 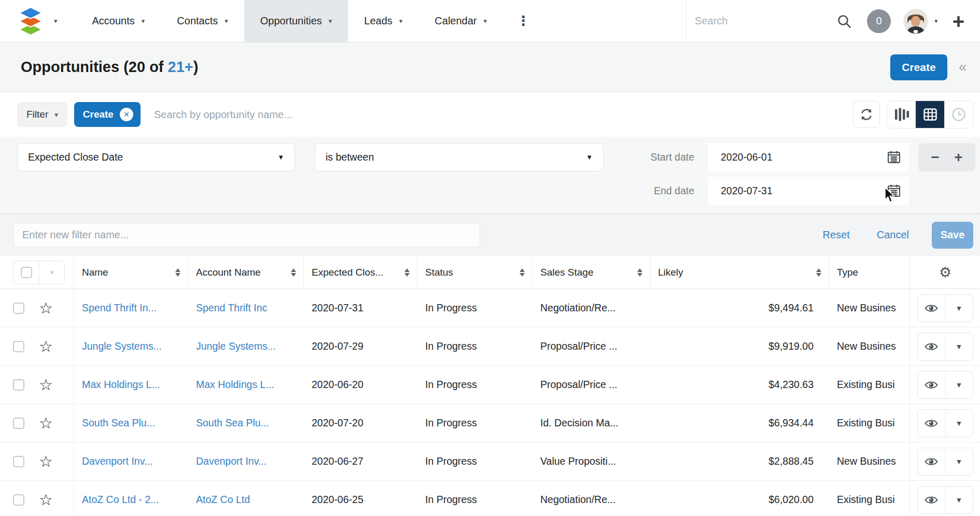 I want to click on account-name-link: Max Holdings L..., so click(x=235, y=384).